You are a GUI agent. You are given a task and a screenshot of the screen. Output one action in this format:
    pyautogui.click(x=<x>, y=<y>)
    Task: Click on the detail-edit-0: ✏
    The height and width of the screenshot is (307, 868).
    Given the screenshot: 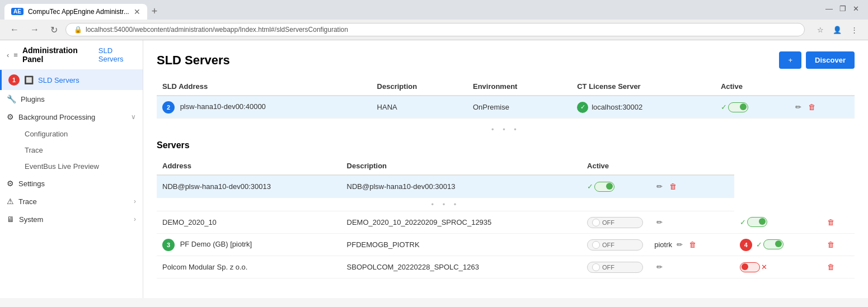 What is the action you would take?
    pyautogui.click(x=659, y=223)
    